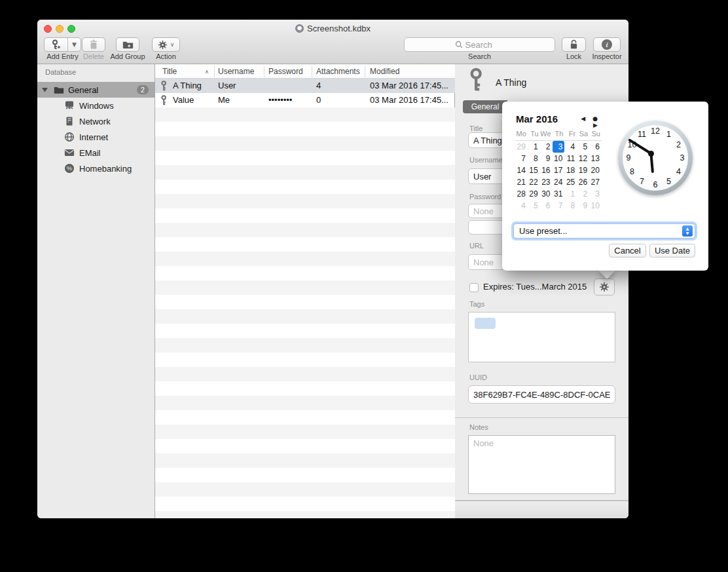 This screenshot has width=728, height=572. What do you see at coordinates (583, 159) in the screenshot?
I see `calendar-day: 12` at bounding box center [583, 159].